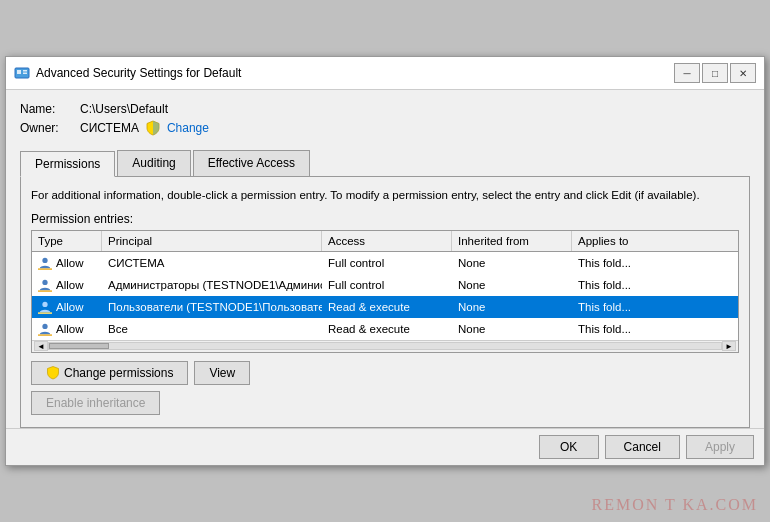  I want to click on row1-access: Full control, so click(387, 263).